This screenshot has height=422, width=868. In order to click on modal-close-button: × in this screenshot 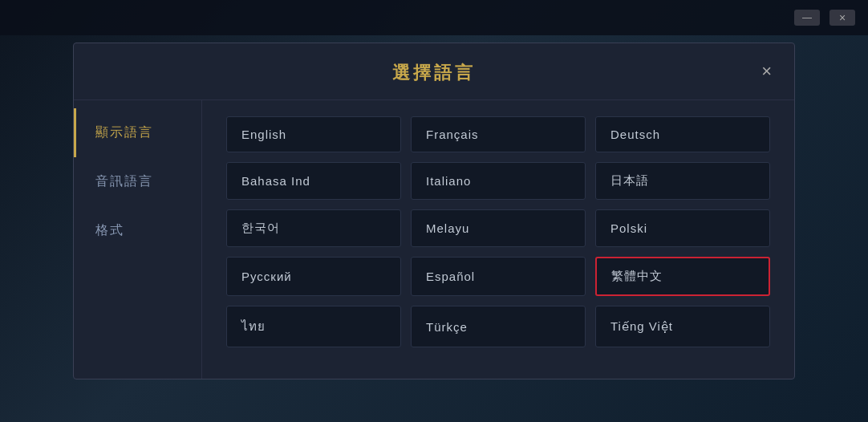, I will do `click(767, 71)`.